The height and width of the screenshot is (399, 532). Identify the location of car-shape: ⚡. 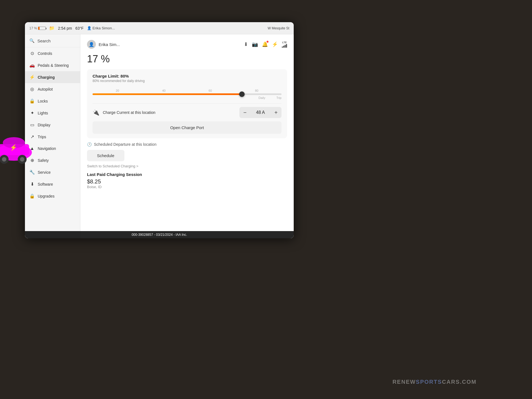
(17, 145).